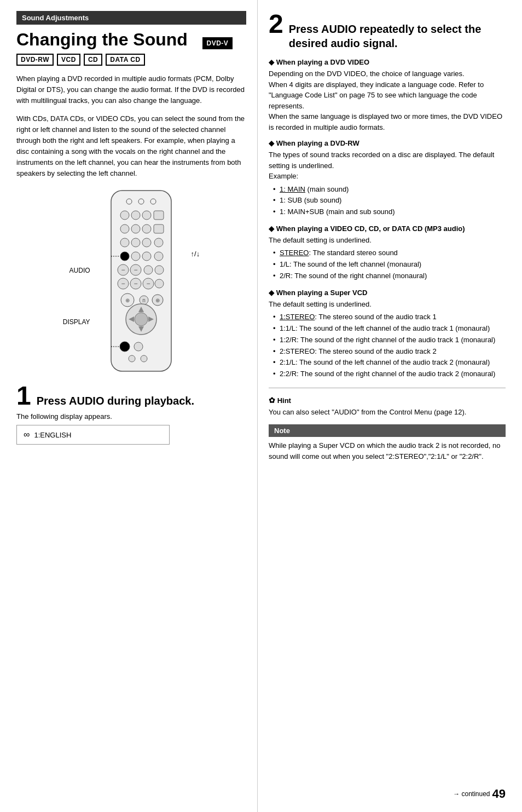 The width and height of the screenshot is (522, 812). Describe the element at coordinates (35, 60) in the screenshot. I see `badge-dvdrw: DVD-RW` at that location.